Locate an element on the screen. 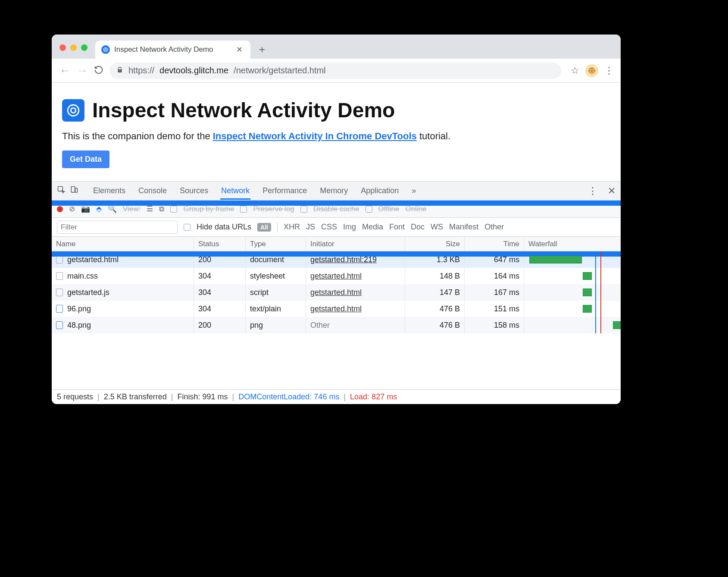  record-icon is located at coordinates (60, 209).